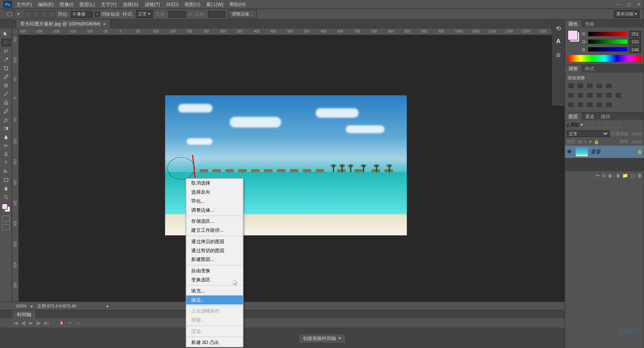  Describe the element at coordinates (6, 102) in the screenshot. I see `stamp-tool` at that location.